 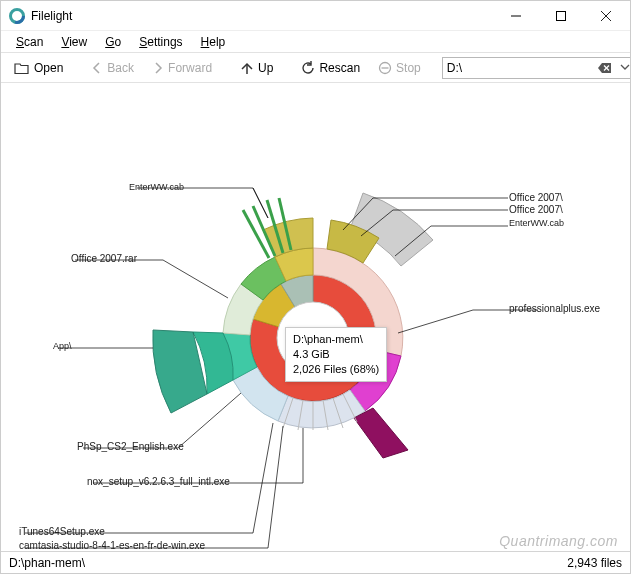 What do you see at coordinates (38, 68) in the screenshot?
I see `open-button: Open` at bounding box center [38, 68].